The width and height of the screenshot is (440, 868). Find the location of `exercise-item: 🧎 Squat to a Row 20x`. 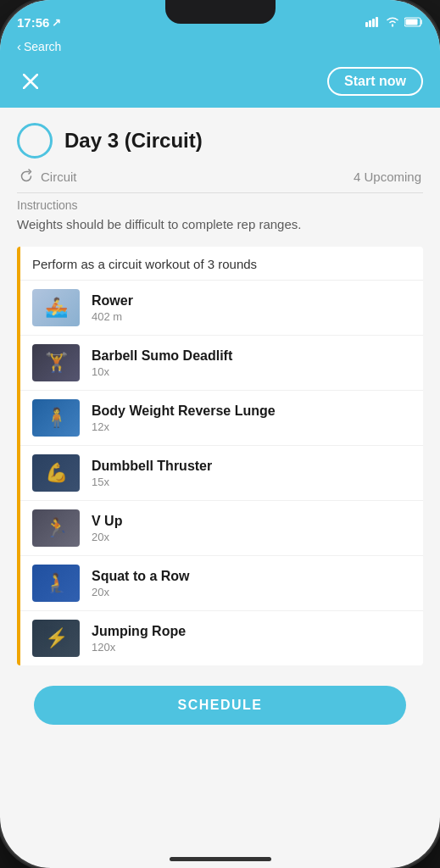

exercise-item: 🧎 Squat to a Row 20x is located at coordinates (222, 583).